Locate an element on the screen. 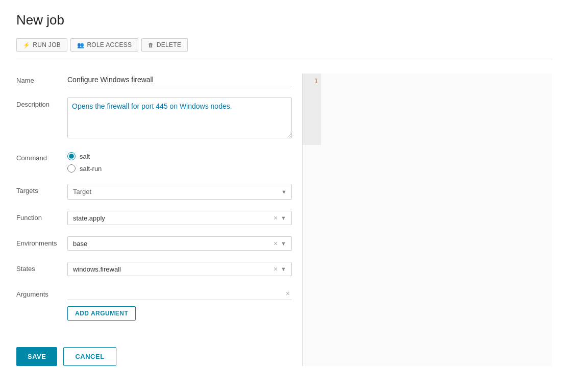 The image size is (568, 392). cancel-button: CANCEL is located at coordinates (90, 356).